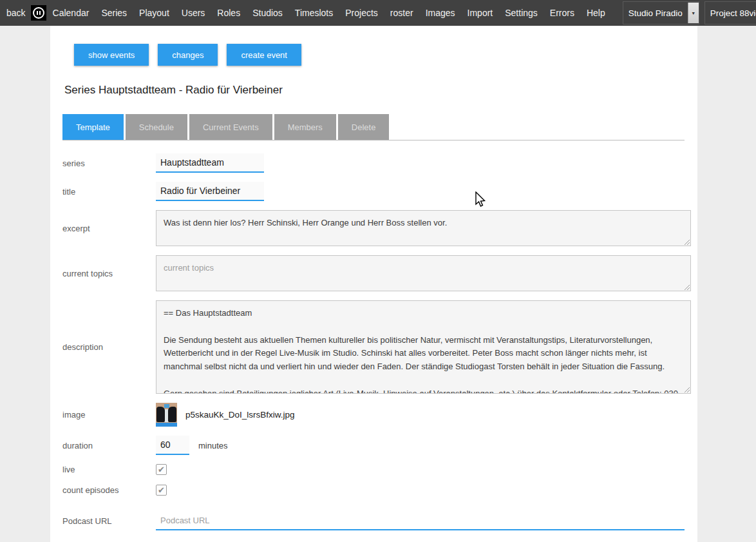 Image resolution: width=756 pixels, height=542 pixels. What do you see at coordinates (373, 415) in the screenshot?
I see `image-row: image p5skauKk_DoI_lsrsBfxiw.jpg` at bounding box center [373, 415].